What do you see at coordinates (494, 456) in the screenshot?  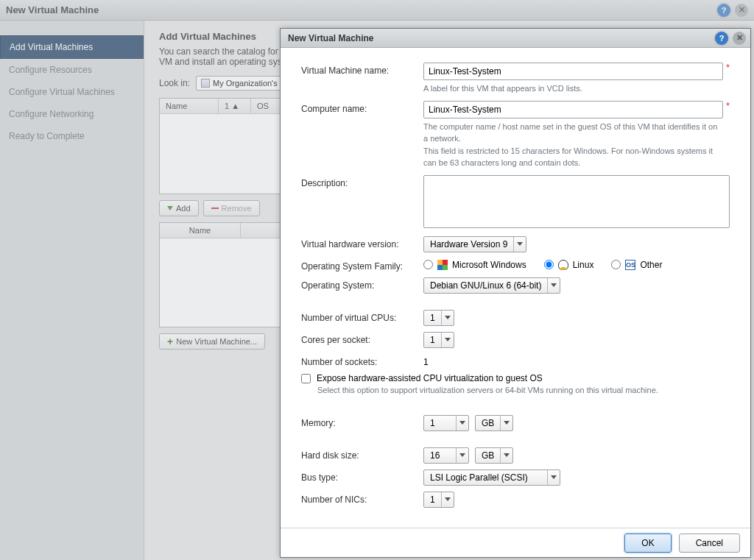 I see `hdd-unit-select: GB` at bounding box center [494, 456].